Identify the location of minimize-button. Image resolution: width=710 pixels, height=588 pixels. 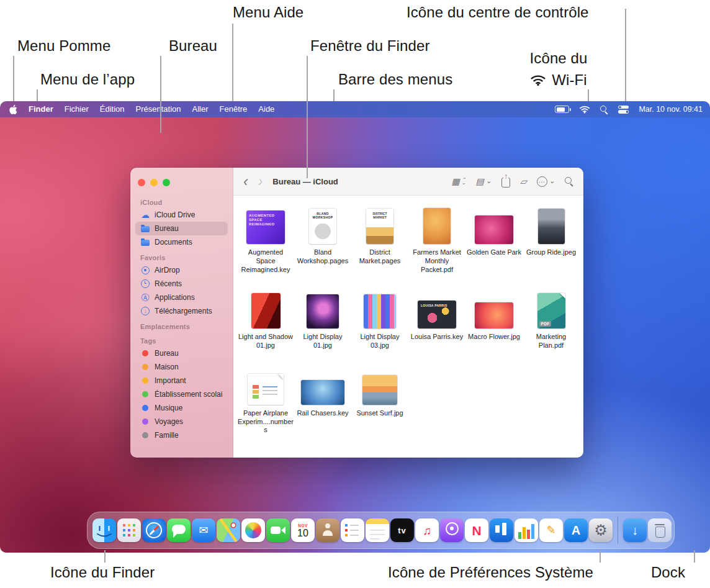
(154, 183).